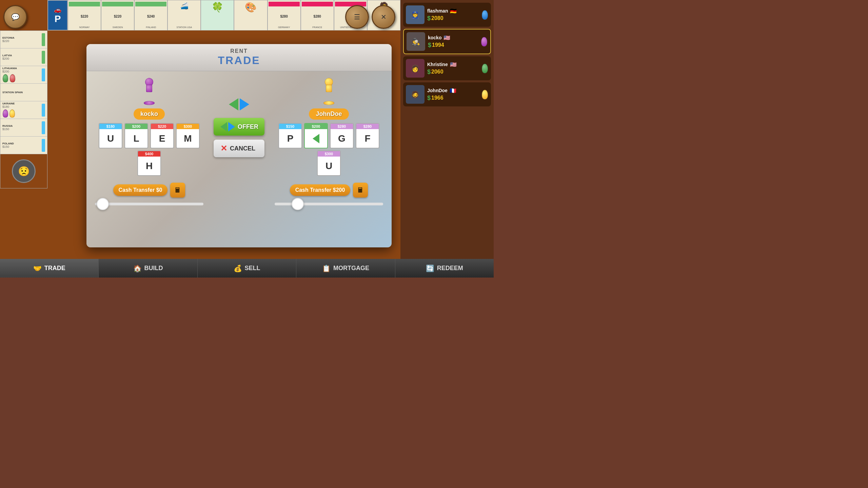 This screenshot has height=488, width=868. Describe the element at coordinates (228, 127) in the screenshot. I see `offer-arrows` at that location.